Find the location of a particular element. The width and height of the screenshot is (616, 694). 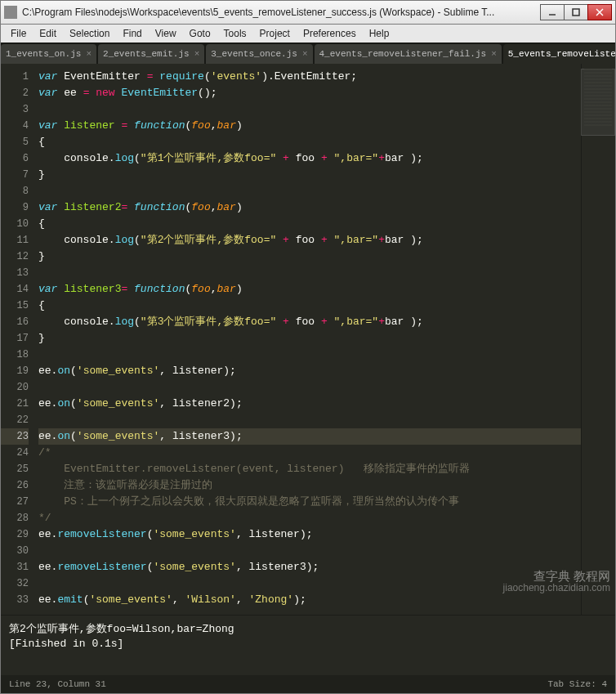

line-number: 7 is located at coordinates (15, 175).